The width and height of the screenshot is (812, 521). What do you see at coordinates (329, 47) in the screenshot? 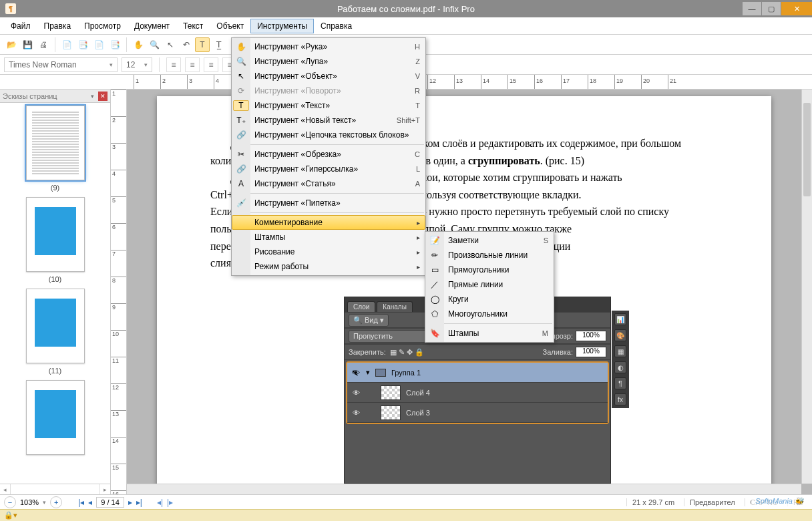
I see `menu-item: ✋Инструмент «Рука»H` at bounding box center [329, 47].